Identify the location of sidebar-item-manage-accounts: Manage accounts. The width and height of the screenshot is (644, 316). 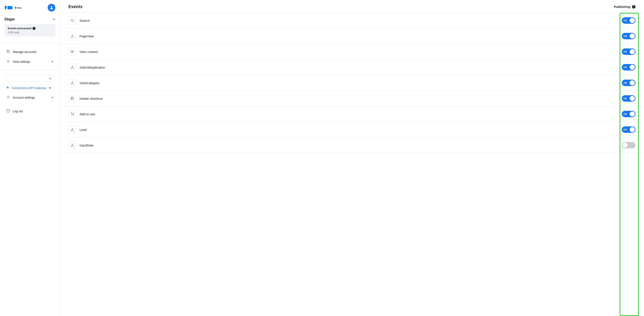
(30, 52).